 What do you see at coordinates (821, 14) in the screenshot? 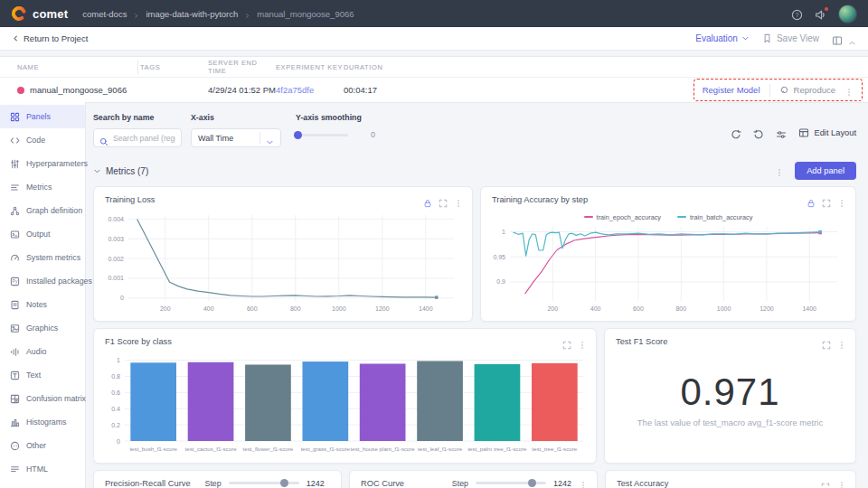
I see `announcements-icon` at bounding box center [821, 14].